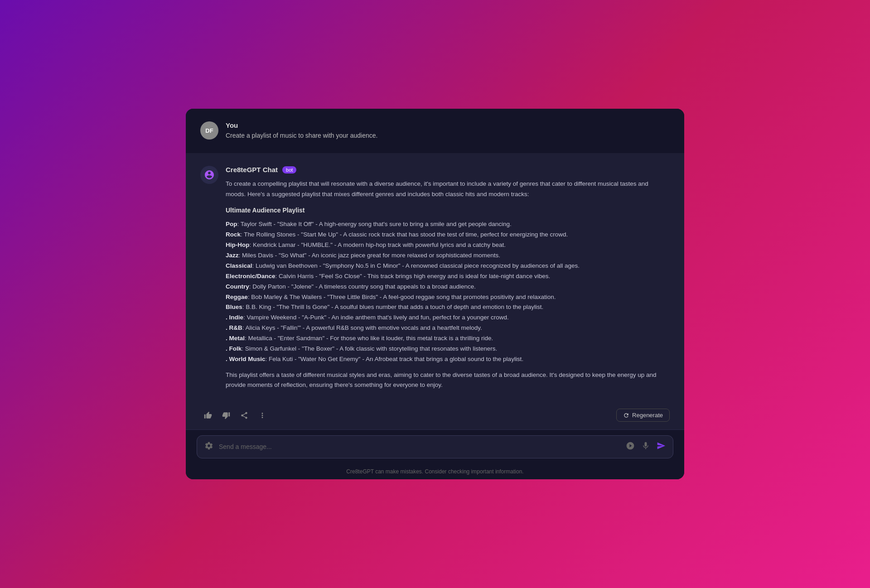 The width and height of the screenshot is (870, 588). What do you see at coordinates (448, 307) in the screenshot?
I see `playlist-item: Blues: B.B. King - "The Thrill Is Gone" …` at bounding box center [448, 307].